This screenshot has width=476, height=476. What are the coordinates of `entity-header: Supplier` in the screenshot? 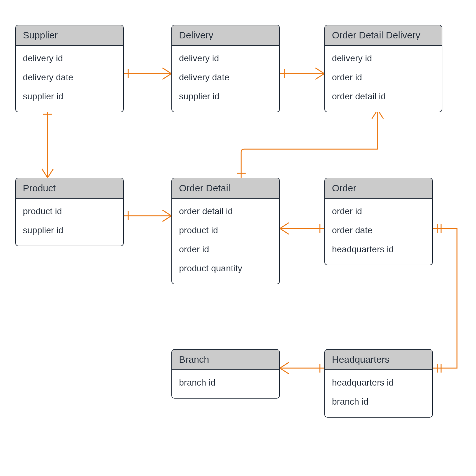 It's located at (69, 36).